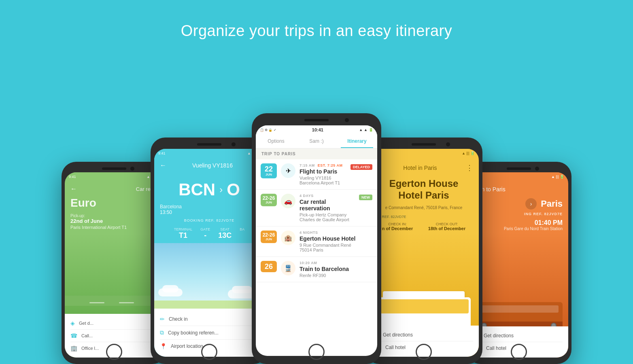  What do you see at coordinates (178, 319) in the screenshot?
I see `checkin-label: Check in` at bounding box center [178, 319].